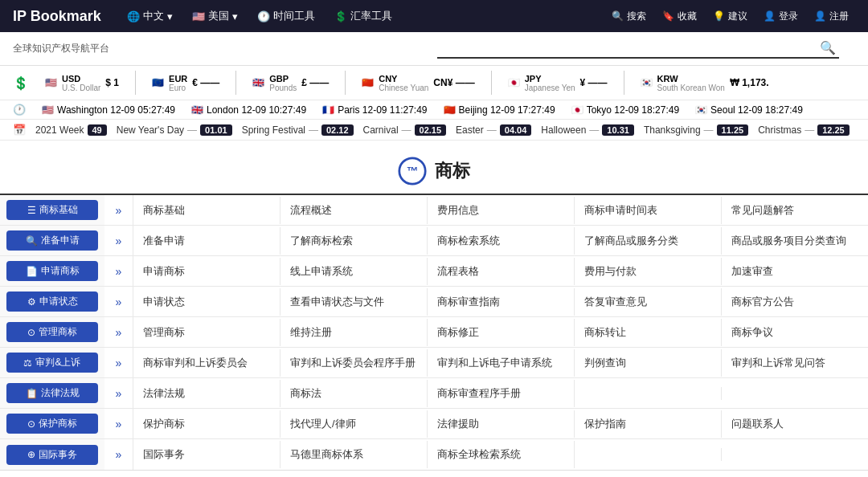 The width and height of the screenshot is (868, 477). What do you see at coordinates (502, 332) in the screenshot?
I see `cell-item: 商标修正` at bounding box center [502, 332].